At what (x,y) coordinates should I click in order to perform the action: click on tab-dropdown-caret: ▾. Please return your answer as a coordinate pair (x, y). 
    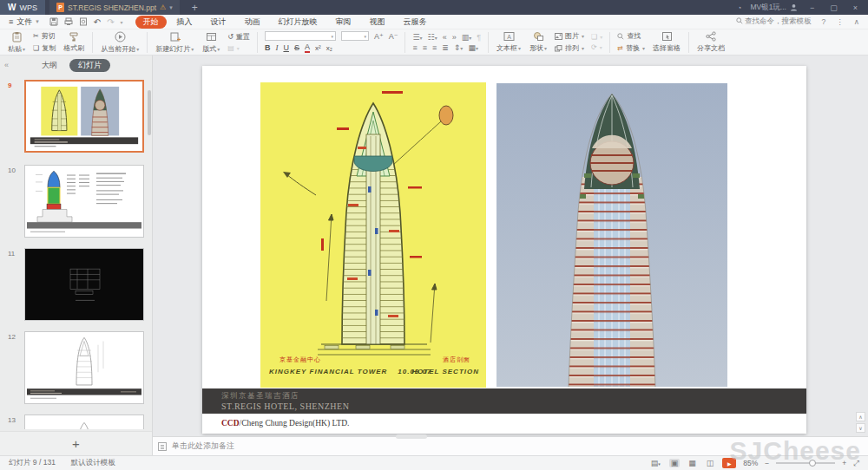
    Looking at the image, I should click on (171, 8).